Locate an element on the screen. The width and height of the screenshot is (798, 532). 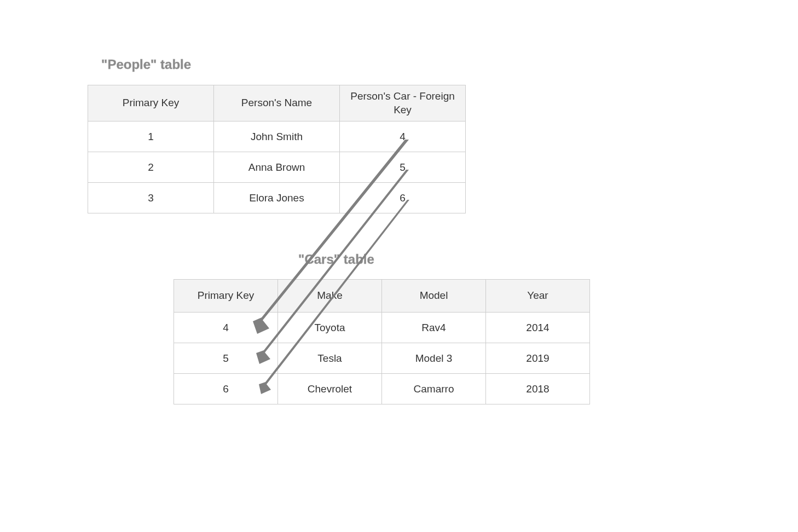
cars-cell-year: 2018 is located at coordinates (538, 389).